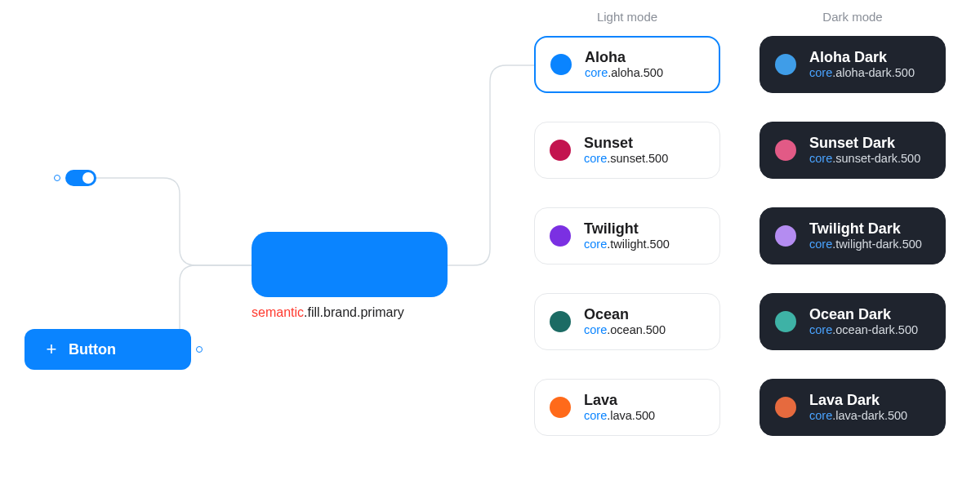  I want to click on swatch-name: Twilight, so click(627, 229).